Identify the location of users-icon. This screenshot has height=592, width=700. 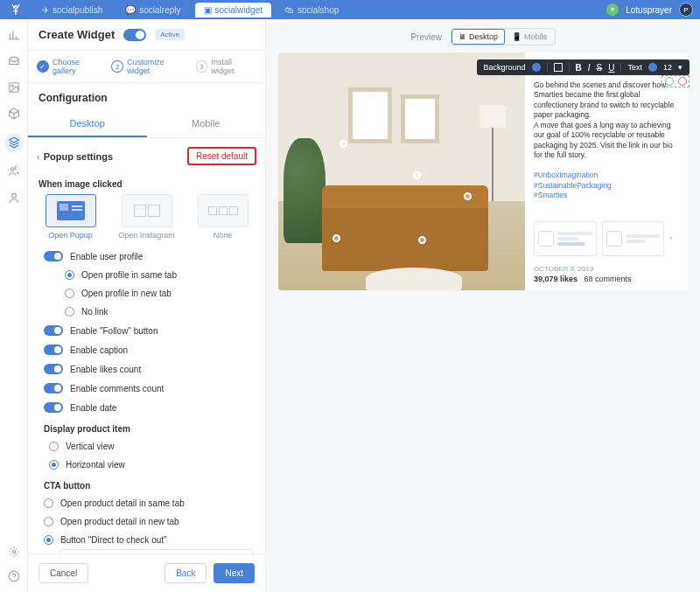
(14, 171).